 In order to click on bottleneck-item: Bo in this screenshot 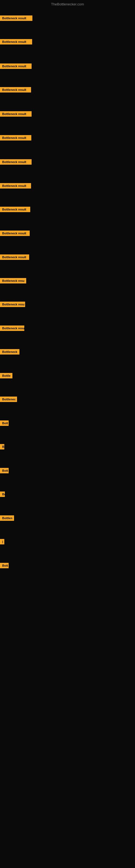, I will do `click(2, 495)`.